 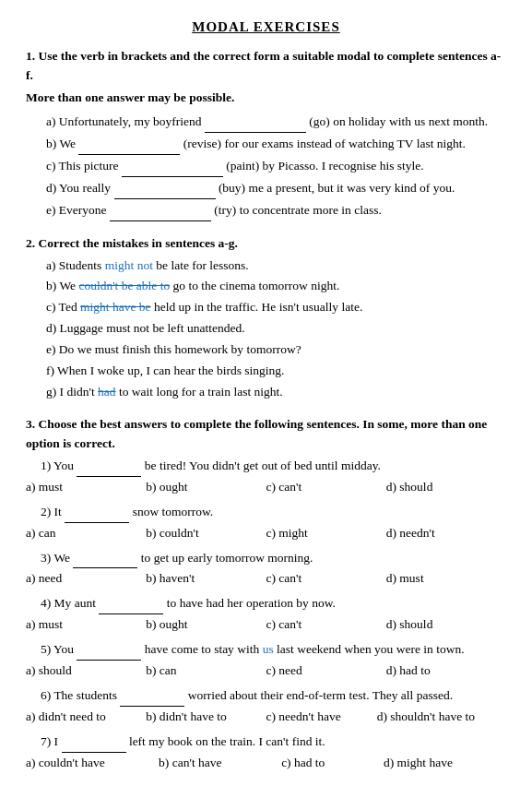 I want to click on question-4: 4) My aunt to have had her operation by …, so click(x=266, y=614).